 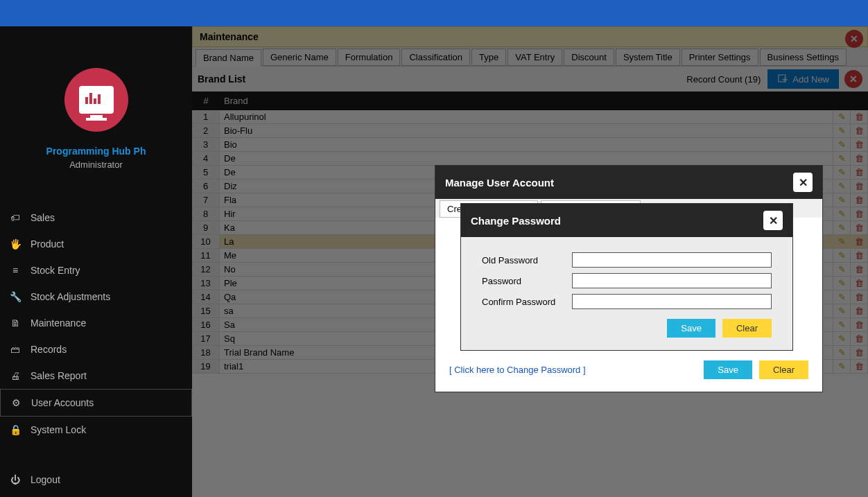 I want to click on nav-label: Maintenance, so click(x=58, y=323).